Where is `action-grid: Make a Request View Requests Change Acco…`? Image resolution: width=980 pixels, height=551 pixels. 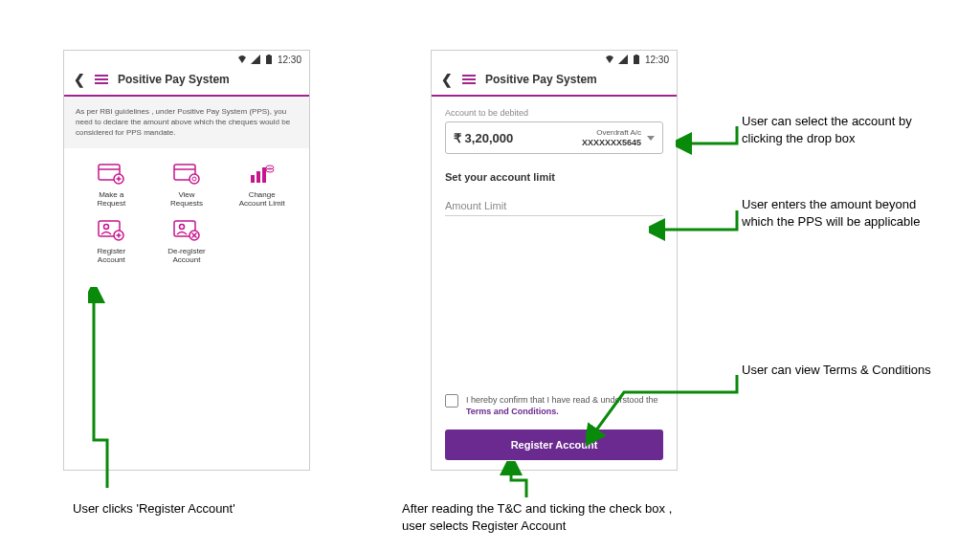
action-grid: Make a Request View Requests Change Acco… is located at coordinates (187, 214).